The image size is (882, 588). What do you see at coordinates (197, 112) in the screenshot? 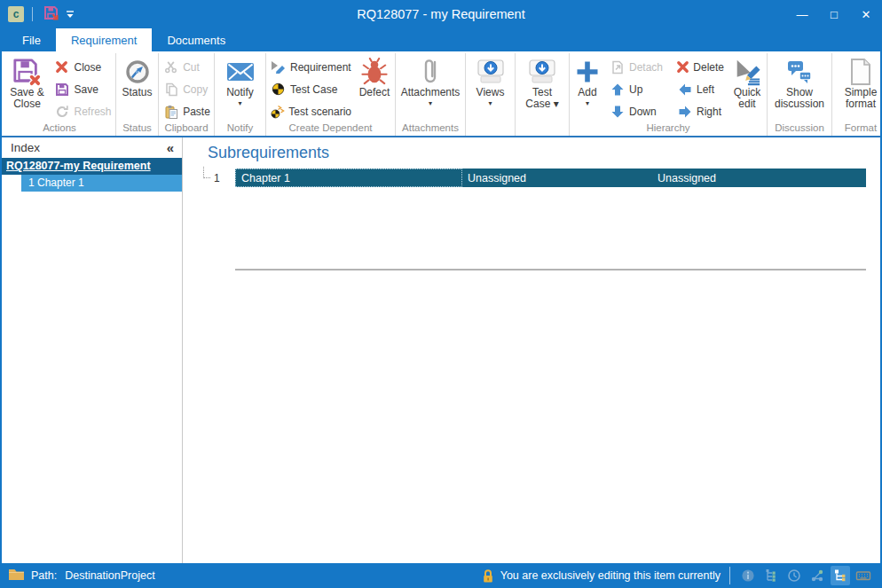
I see `paste-label: Paste` at bounding box center [197, 112].